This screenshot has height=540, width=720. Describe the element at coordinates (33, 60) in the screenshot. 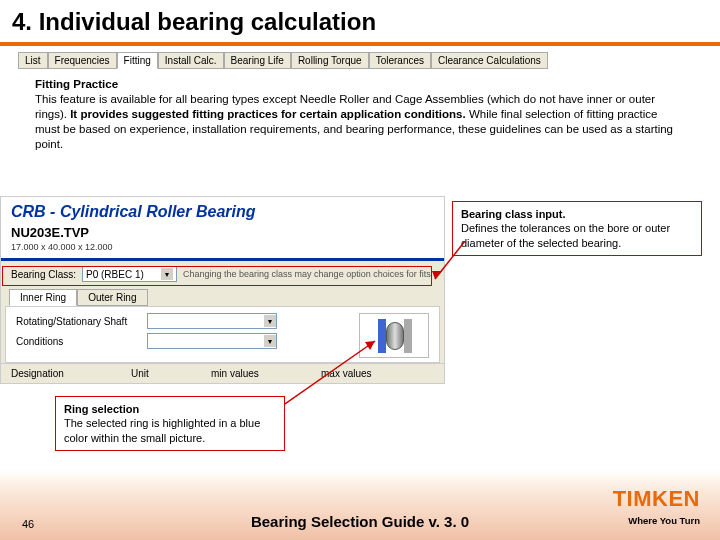

I see `tab-list: List` at that location.